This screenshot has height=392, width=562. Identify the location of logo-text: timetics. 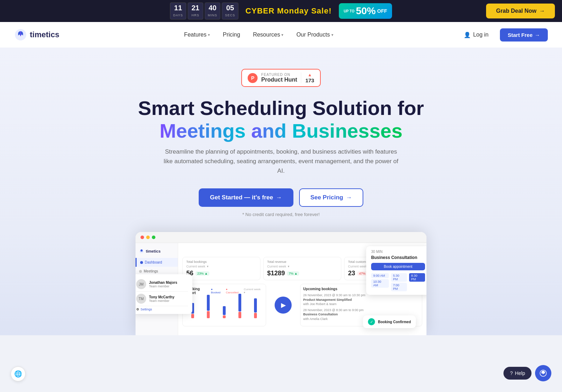
(45, 35).